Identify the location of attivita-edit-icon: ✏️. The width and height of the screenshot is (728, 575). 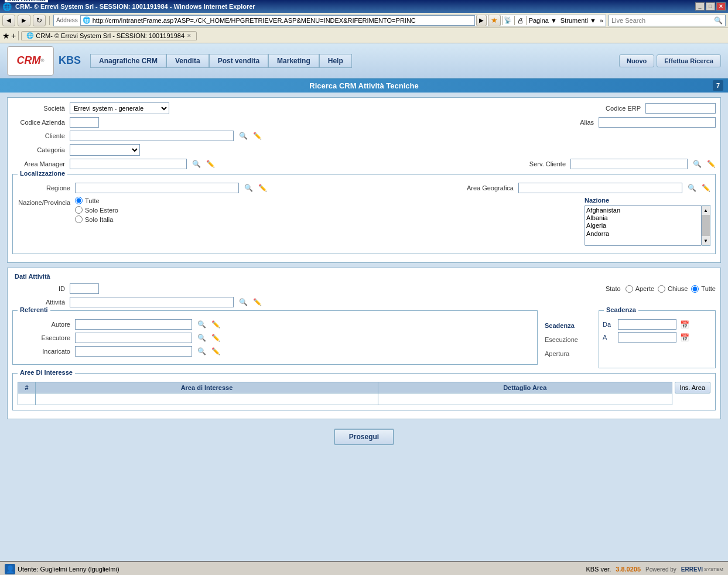
(257, 302).